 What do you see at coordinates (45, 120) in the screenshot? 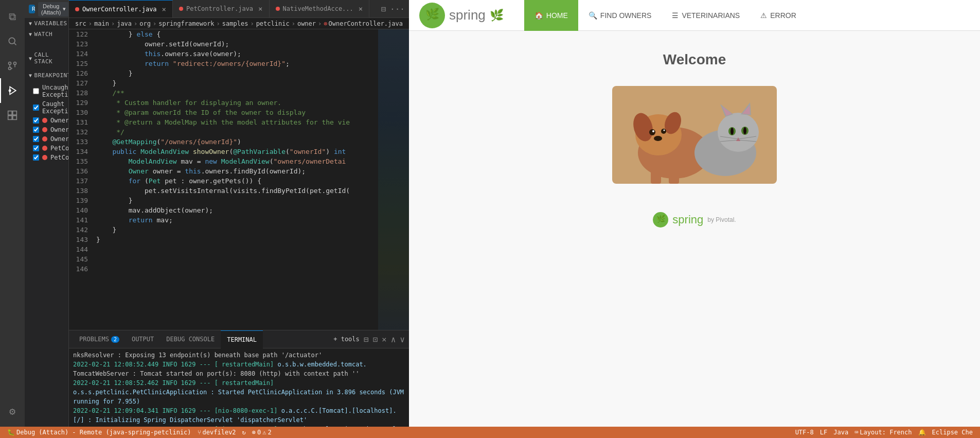
I see `bp-dot-icon` at bounding box center [45, 120].